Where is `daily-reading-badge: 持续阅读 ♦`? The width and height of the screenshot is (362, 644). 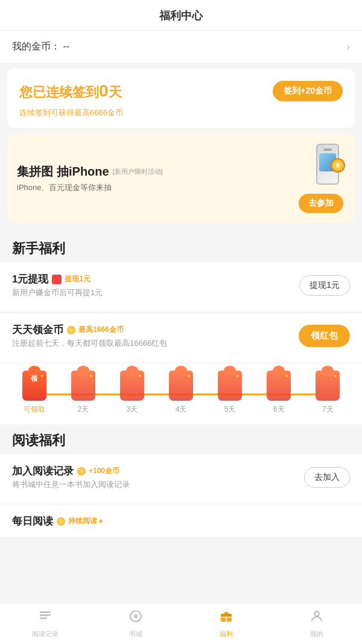
daily-reading-badge: 持续阅读 ♦ is located at coordinates (80, 521).